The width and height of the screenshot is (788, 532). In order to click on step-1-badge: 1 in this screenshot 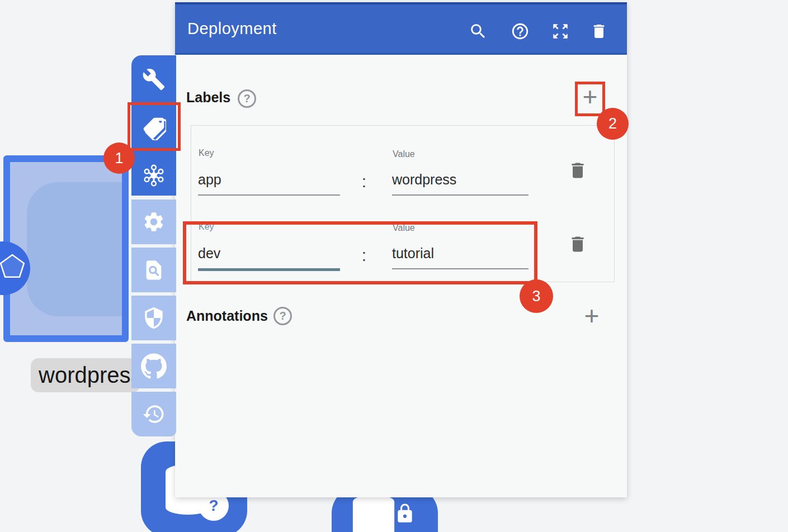, I will do `click(119, 158)`.